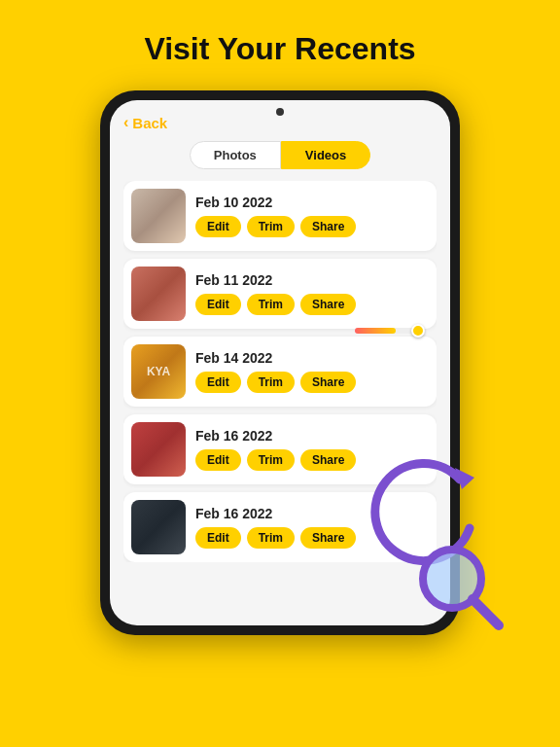 This screenshot has width=560, height=747. What do you see at coordinates (418, 331) in the screenshot?
I see `progress-knob` at bounding box center [418, 331].